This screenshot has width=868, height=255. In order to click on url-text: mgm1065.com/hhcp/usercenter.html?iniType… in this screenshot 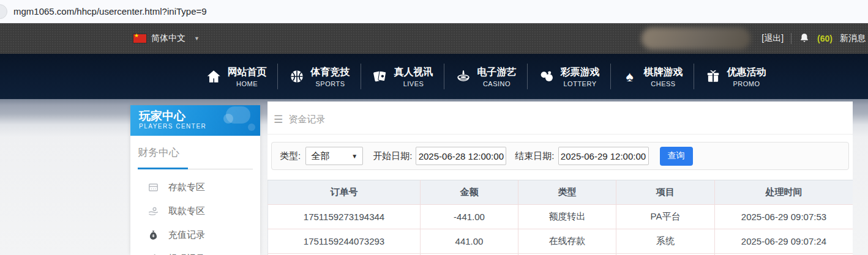, I will do `click(110, 11)`.